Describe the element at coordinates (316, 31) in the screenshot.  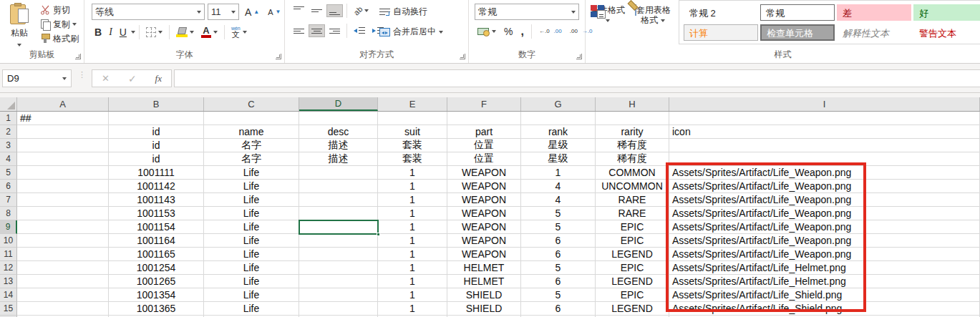
I see `align-center-button` at that location.